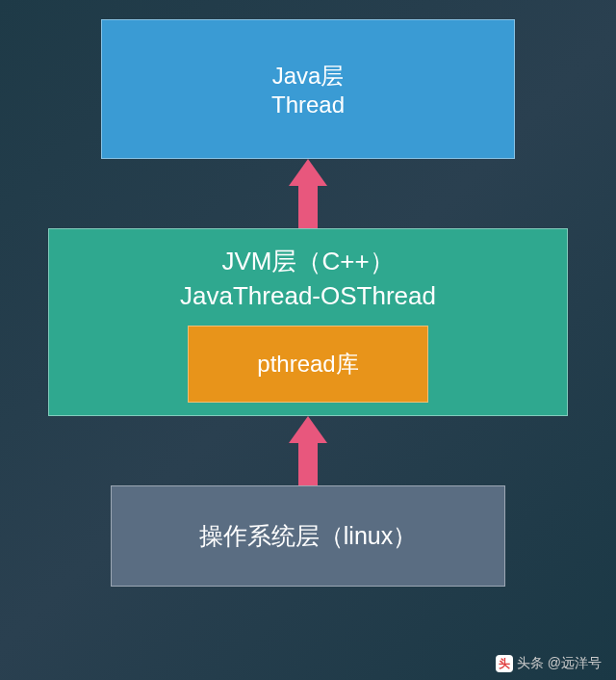 This screenshot has height=680, width=616. What do you see at coordinates (308, 76) in the screenshot?
I see `java-layer-title: Java层` at bounding box center [308, 76].